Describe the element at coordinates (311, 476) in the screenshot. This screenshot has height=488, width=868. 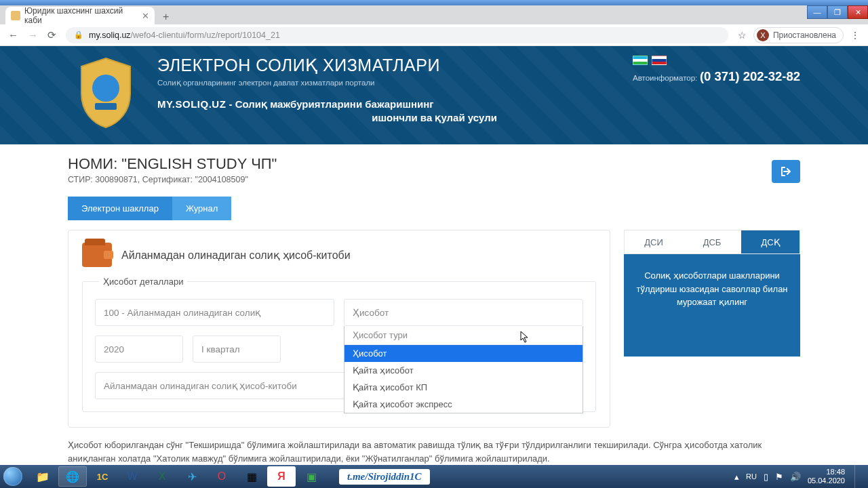
I see `taskbar-app2-icon: ▣` at that location.